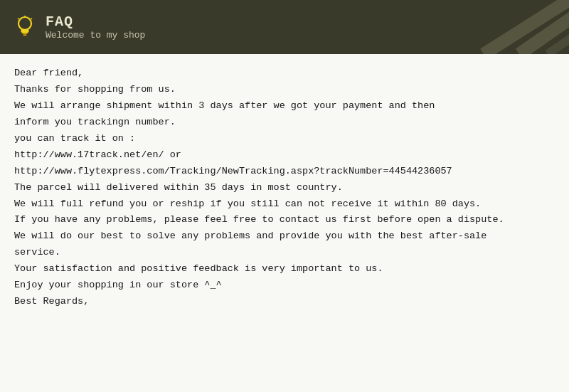  What do you see at coordinates (284, 188) in the screenshot?
I see `content-line: The parcel will delivered within 35 days…` at bounding box center [284, 188].